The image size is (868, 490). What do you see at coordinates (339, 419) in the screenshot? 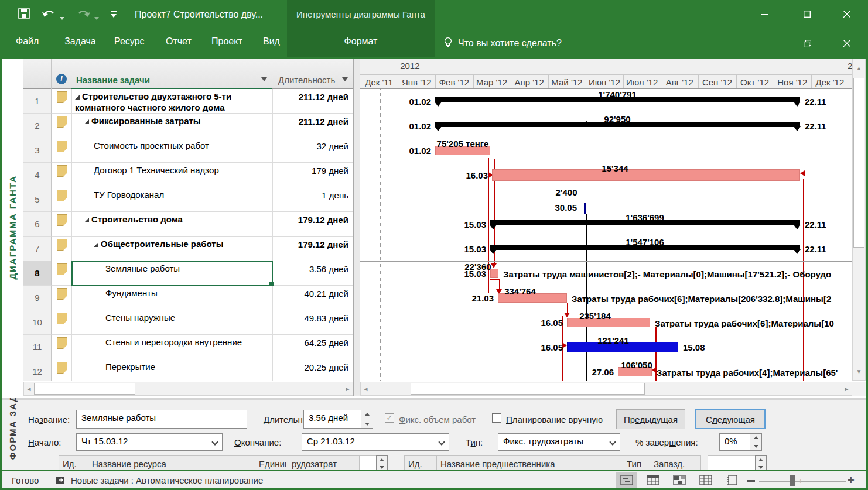
I see `duration-input: 3.56 дней` at bounding box center [339, 419].